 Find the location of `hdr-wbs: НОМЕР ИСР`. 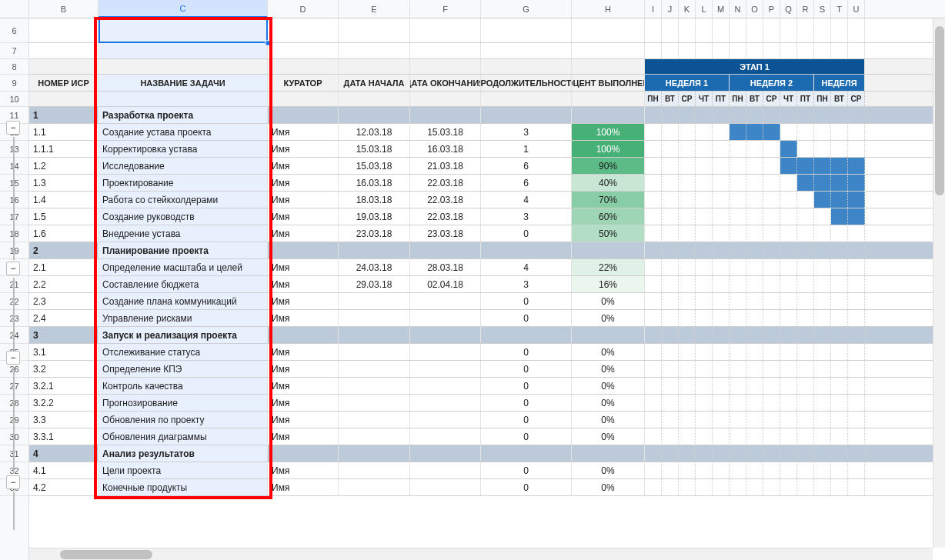

hdr-wbs: НОМЕР ИСР is located at coordinates (64, 83).